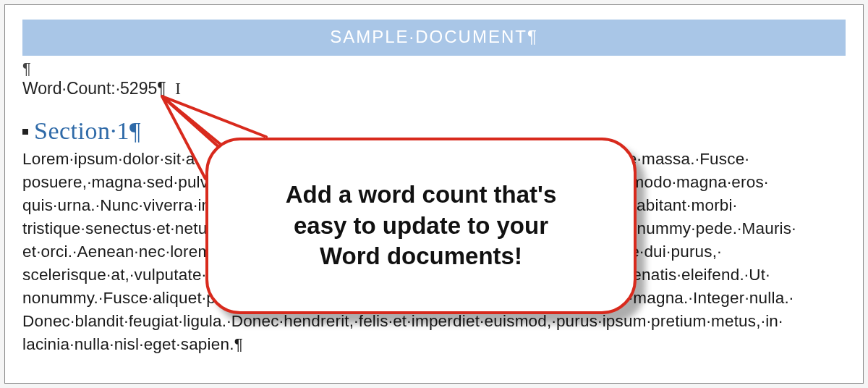 The image size is (868, 388). I want to click on empty-paragraph: ¶, so click(434, 69).